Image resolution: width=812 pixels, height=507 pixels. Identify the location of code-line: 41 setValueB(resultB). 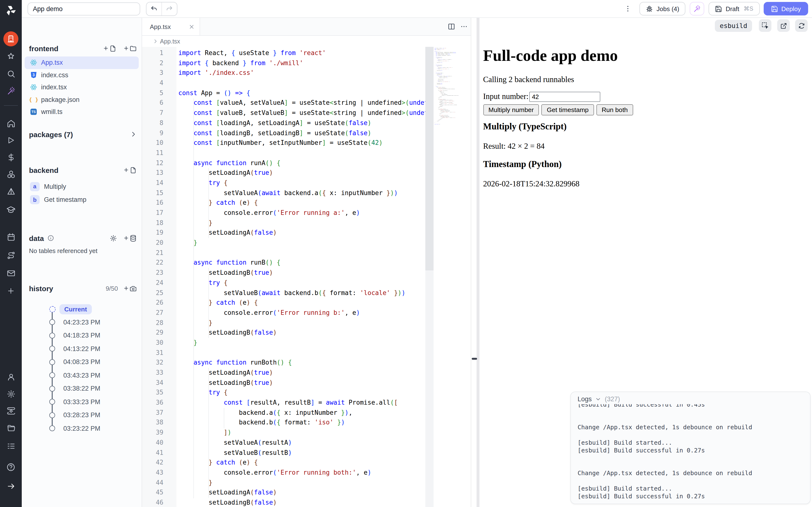
(284, 453).